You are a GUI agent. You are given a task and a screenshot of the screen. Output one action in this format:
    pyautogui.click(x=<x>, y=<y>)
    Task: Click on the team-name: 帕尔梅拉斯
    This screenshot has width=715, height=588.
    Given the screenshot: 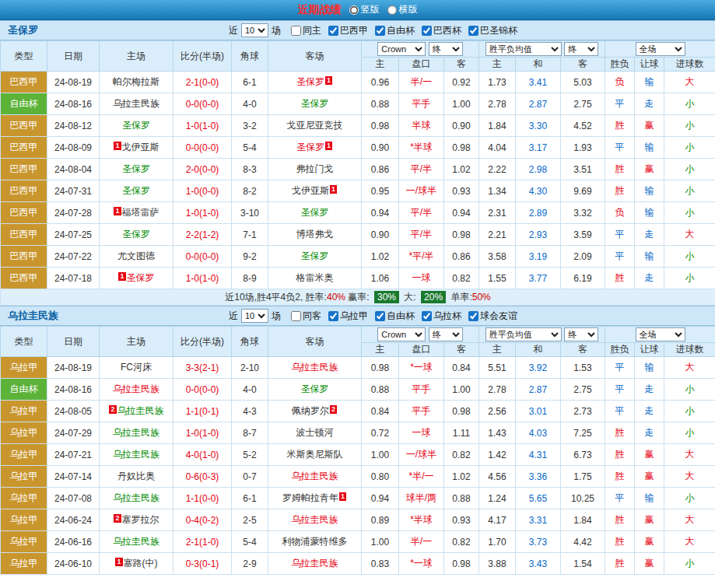 What is the action you would take?
    pyautogui.click(x=136, y=82)
    